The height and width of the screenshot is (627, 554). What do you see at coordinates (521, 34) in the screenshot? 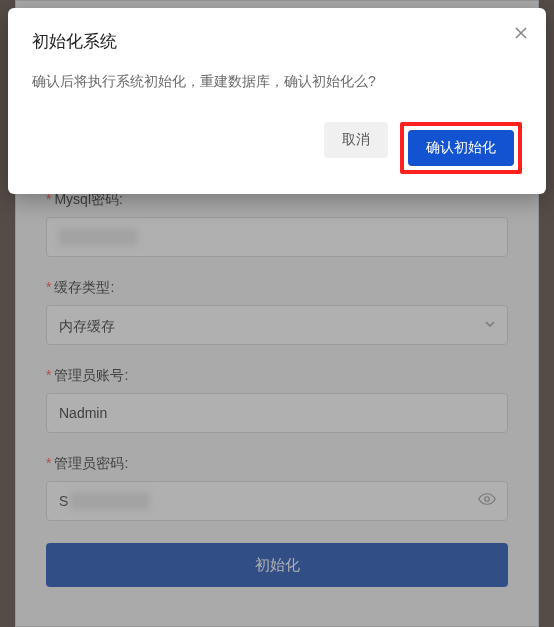
I see `close-icon` at bounding box center [521, 34].